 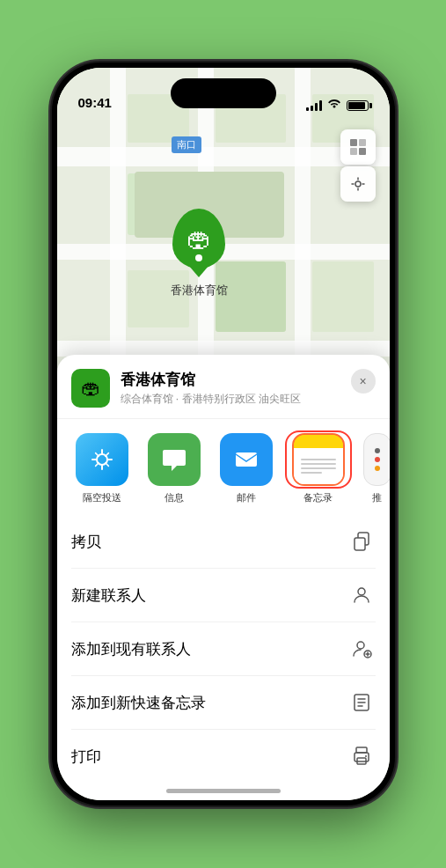 I want to click on share-more: 推, so click(x=375, y=468).